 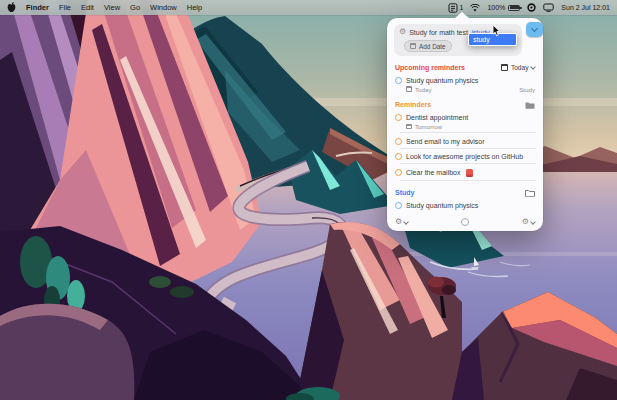 I want to click on study-folder-button, so click(x=530, y=193).